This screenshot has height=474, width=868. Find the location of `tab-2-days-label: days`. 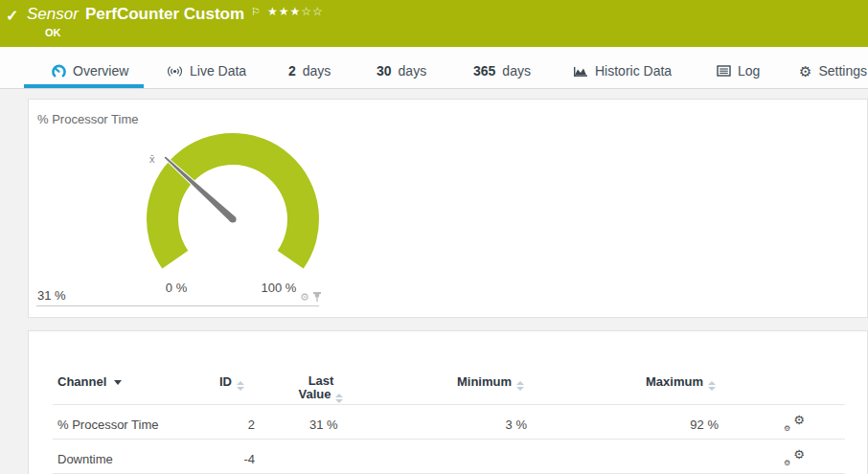

tab-2-days-label: days is located at coordinates (317, 71).